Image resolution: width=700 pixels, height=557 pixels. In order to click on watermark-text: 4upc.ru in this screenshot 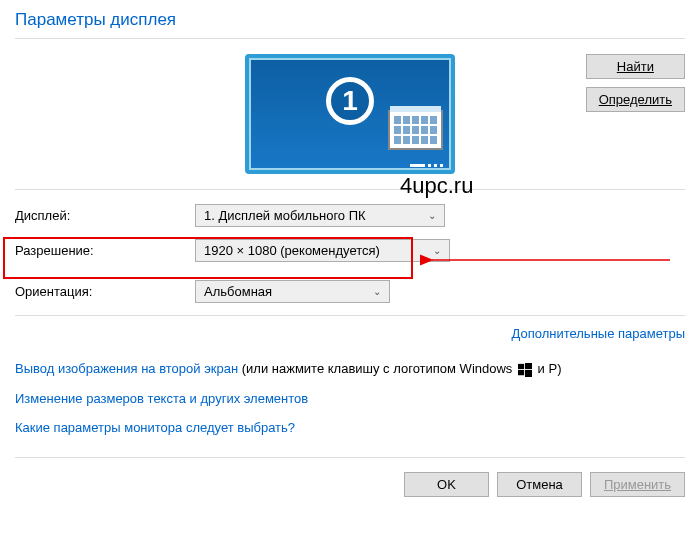, I will do `click(436, 186)`.